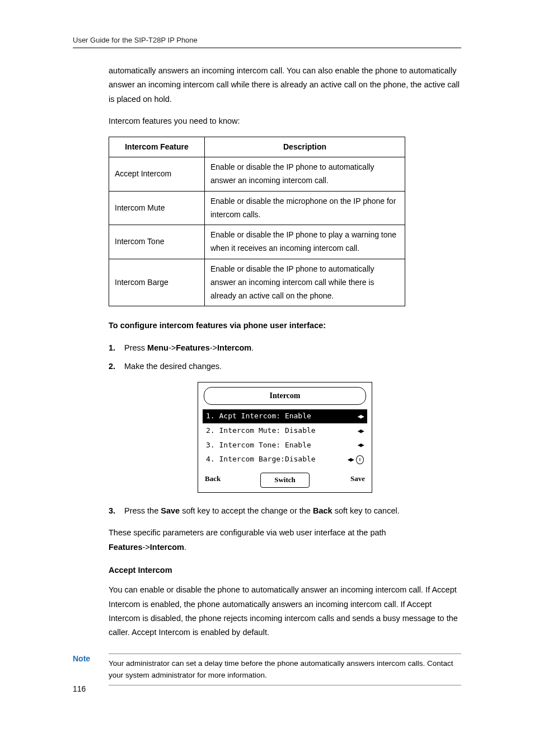 The height and width of the screenshot is (756, 534). I want to click on desc-cell: Enable or disable the IP phone to play a…, so click(305, 242).